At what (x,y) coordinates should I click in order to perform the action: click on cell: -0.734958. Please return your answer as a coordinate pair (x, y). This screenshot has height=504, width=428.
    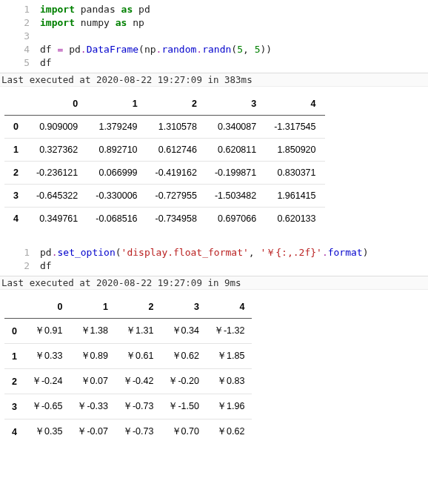
    Looking at the image, I should click on (176, 219).